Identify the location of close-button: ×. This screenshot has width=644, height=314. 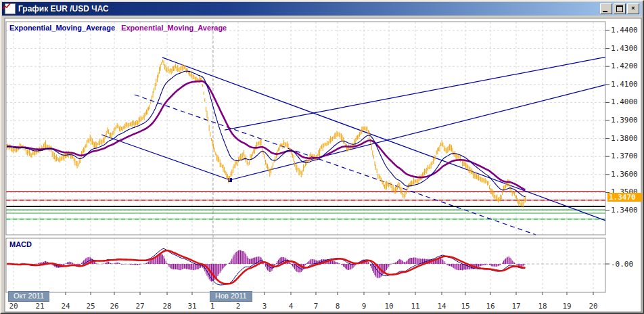
(633, 9).